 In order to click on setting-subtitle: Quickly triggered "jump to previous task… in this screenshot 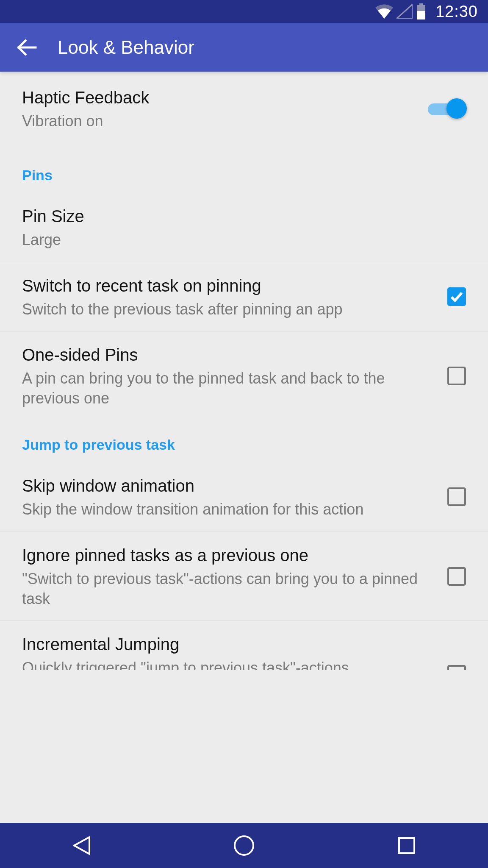, I will do `click(230, 664)`.